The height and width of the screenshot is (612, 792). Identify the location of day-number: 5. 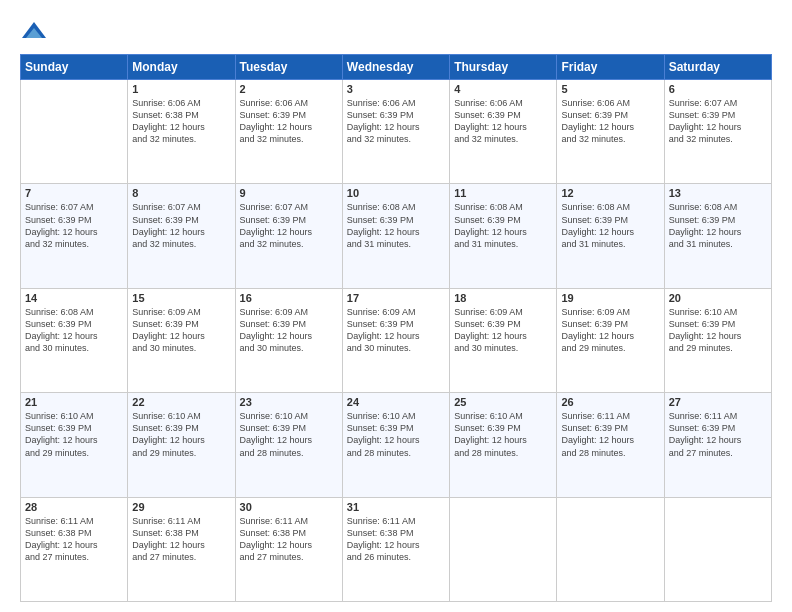
(610, 89).